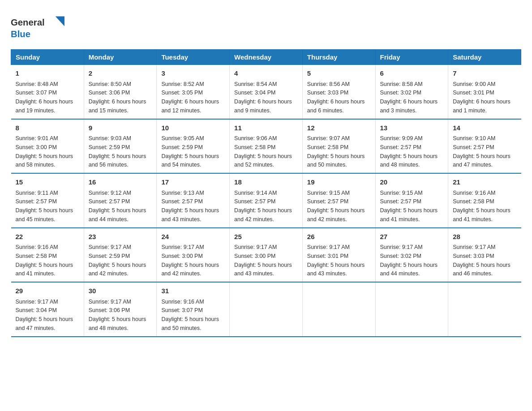 The width and height of the screenshot is (532, 411). I want to click on day-info: Sunrise: 9:17 AMSunset: 3:01 PMDaylight:…, so click(336, 261).